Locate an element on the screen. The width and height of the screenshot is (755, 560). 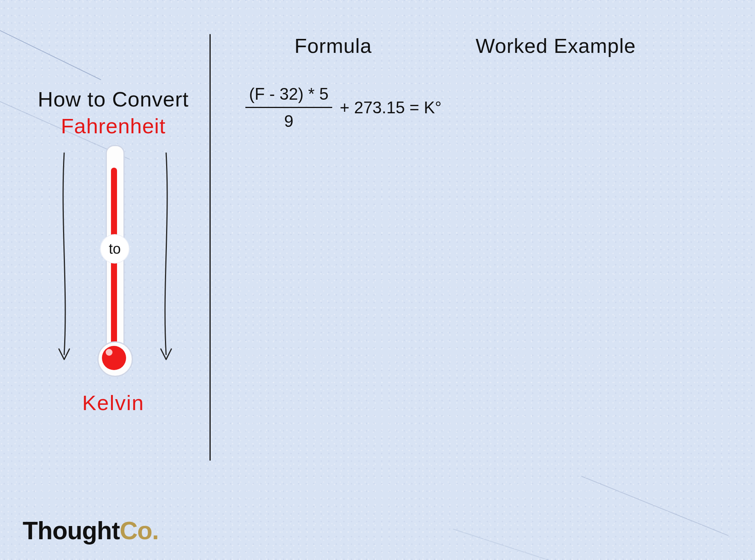
conversion-formula: (F - 32) * 5 9 + 273.15 = K° is located at coordinates (344, 107).